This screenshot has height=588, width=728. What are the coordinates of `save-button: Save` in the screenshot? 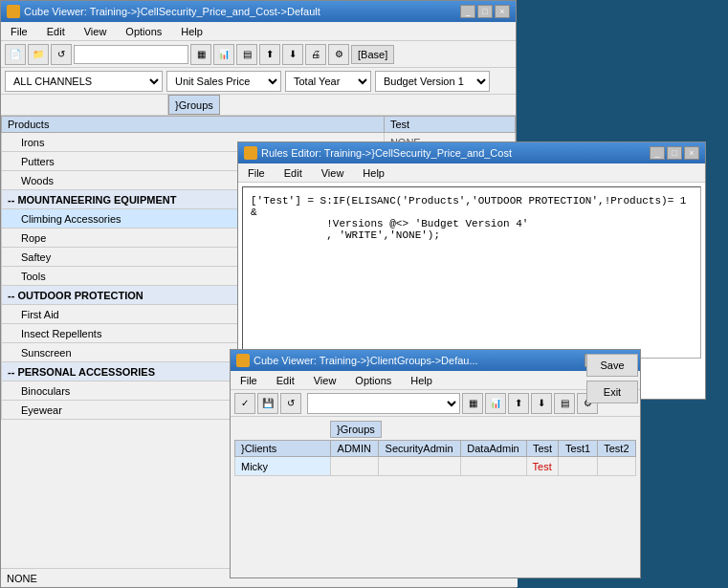 It's located at (612, 365).